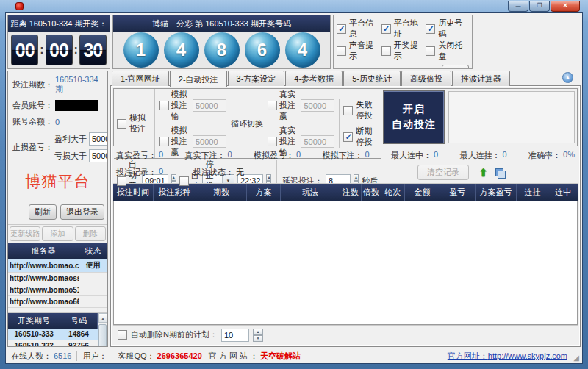 The height and width of the screenshot is (369, 588). I want to click on server-row: http://www.bomao518.c..., so click(57, 290).